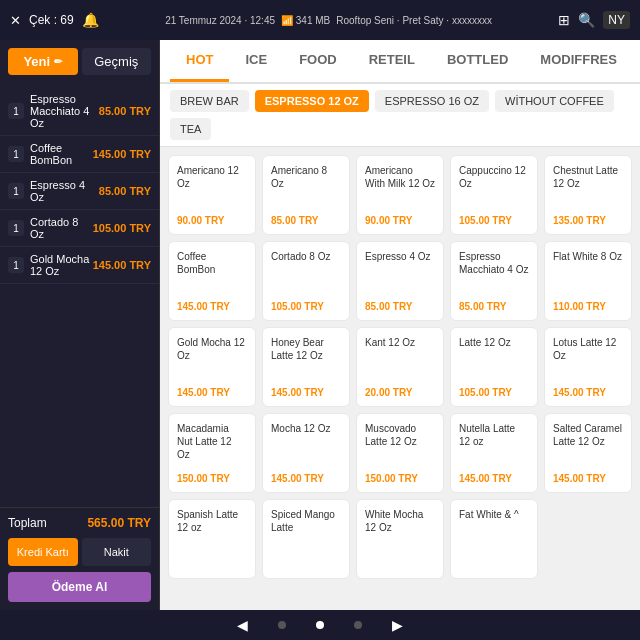 Image resolution: width=640 pixels, height=640 pixels. Describe the element at coordinates (588, 281) in the screenshot. I see `product-card: Flat White 8 Oz 110.00 TRY` at that location.